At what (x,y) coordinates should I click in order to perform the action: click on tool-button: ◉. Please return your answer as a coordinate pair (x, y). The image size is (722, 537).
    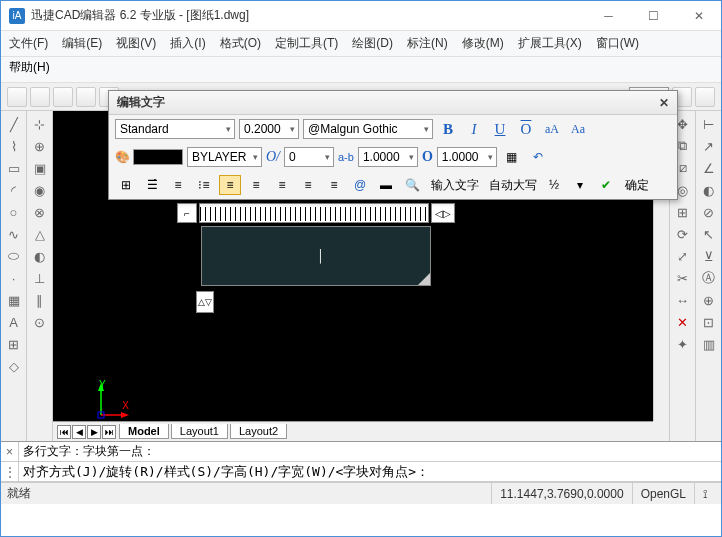
    Looking at the image, I should click on (40, 190).